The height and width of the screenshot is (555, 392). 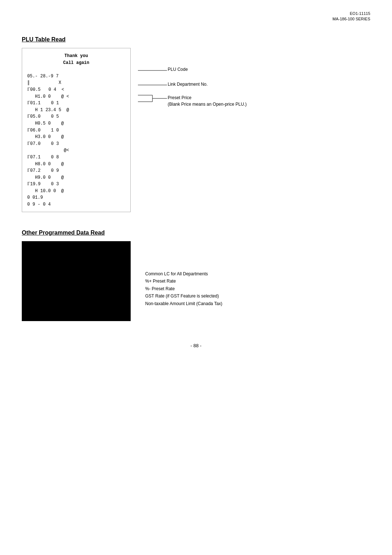 I want to click on receipt-r6: H0.5 0 @, so click(x=76, y=123).